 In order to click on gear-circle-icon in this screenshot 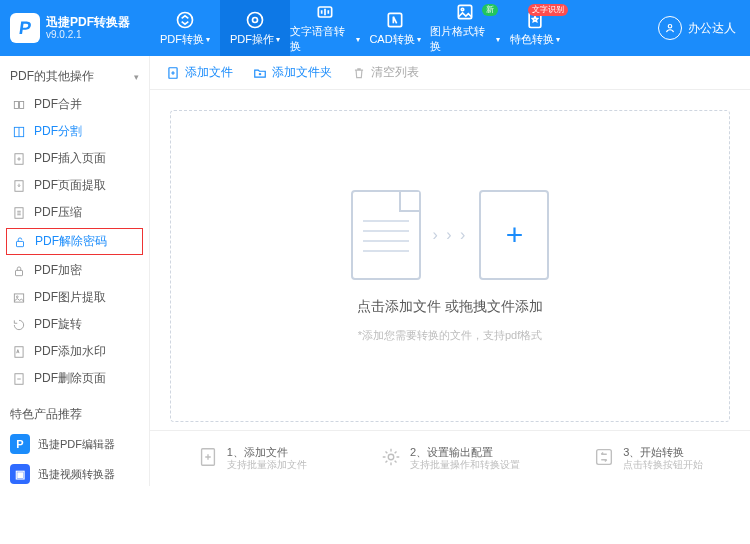, I will do `click(255, 20)`.